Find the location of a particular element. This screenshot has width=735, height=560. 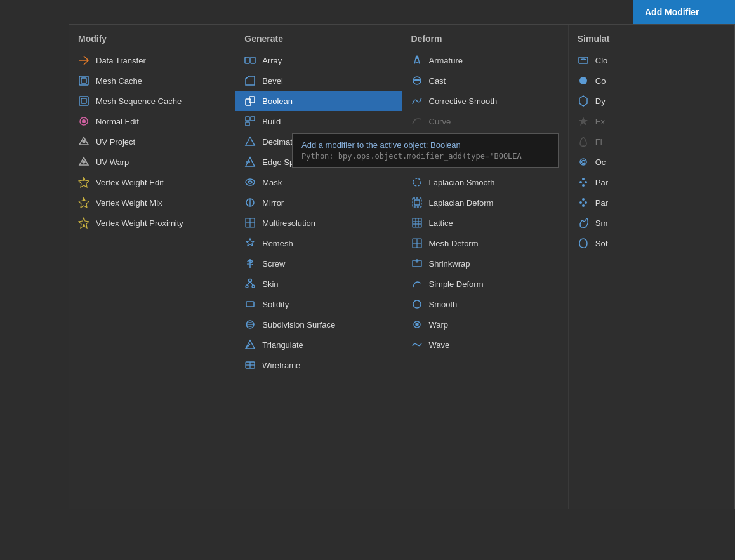

subdivision-surface-icon is located at coordinates (250, 324).